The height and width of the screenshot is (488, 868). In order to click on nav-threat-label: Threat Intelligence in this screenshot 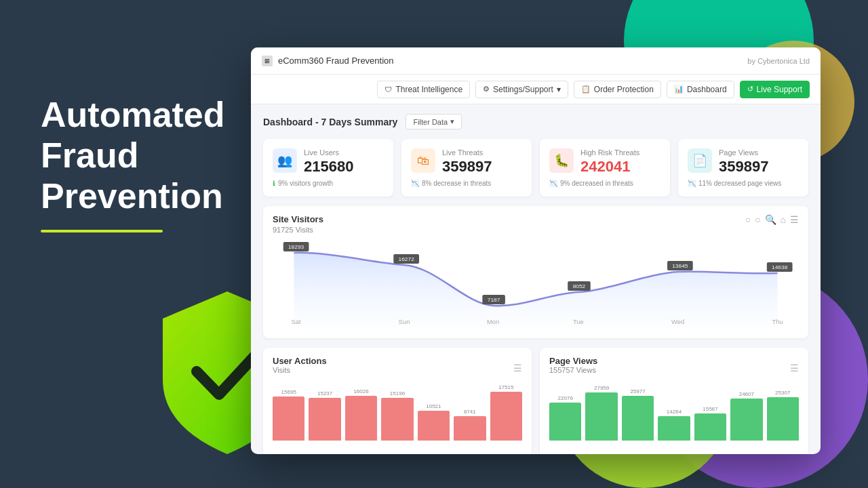, I will do `click(429, 89)`.